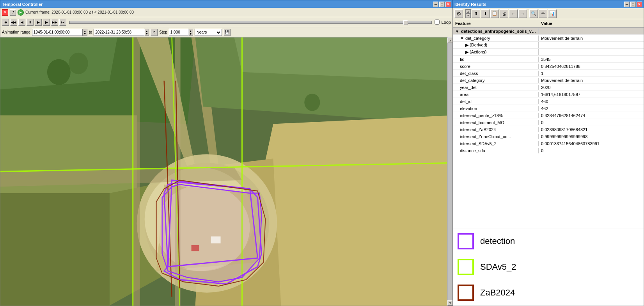  Describe the element at coordinates (485, 14) in the screenshot. I see `collapse-btn: ⬇` at that location.